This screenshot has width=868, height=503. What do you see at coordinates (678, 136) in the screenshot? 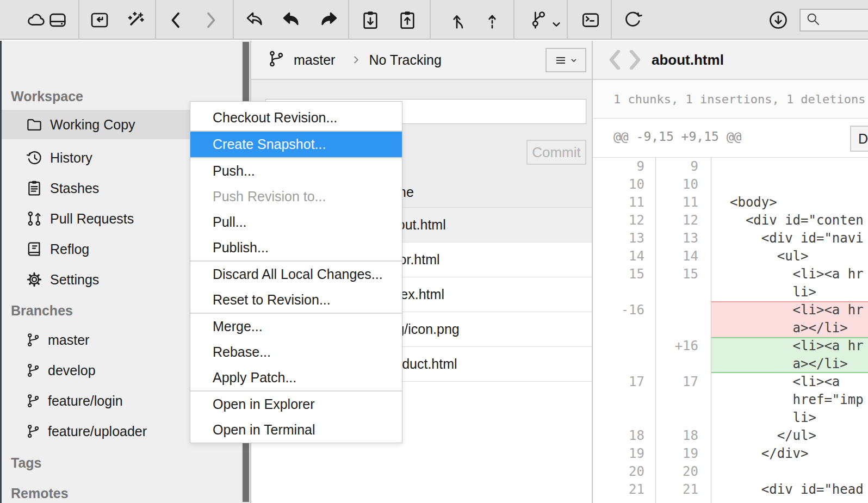
I see `hunk-header: @@ -9,15 +9,15 @@` at bounding box center [678, 136].